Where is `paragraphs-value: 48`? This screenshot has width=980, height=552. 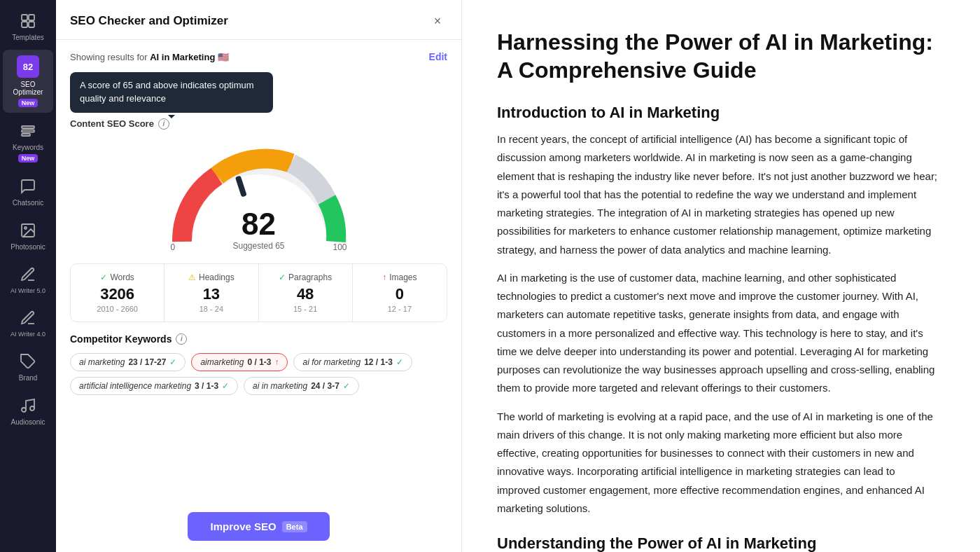 paragraphs-value: 48 is located at coordinates (305, 294).